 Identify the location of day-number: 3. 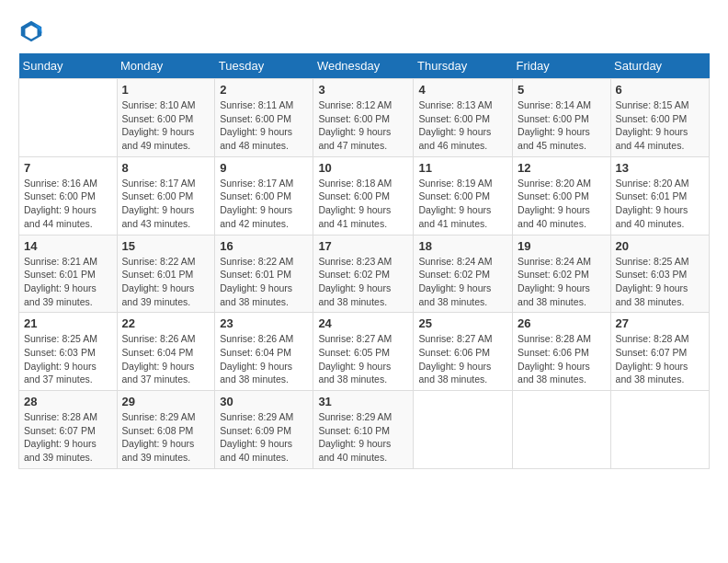
(363, 90).